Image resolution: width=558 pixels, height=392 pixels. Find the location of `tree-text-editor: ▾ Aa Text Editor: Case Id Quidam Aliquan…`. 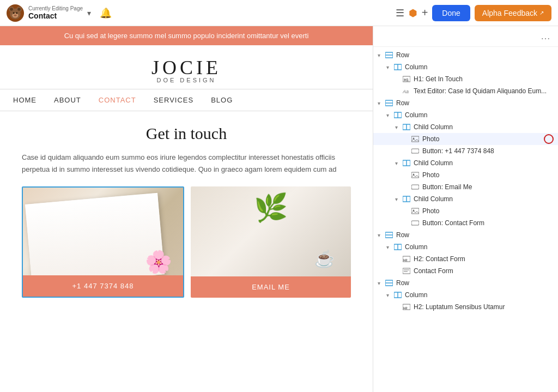

tree-text-editor: ▾ Aa Text Editor: Case Id Quidam Aliquan… is located at coordinates (465, 91).